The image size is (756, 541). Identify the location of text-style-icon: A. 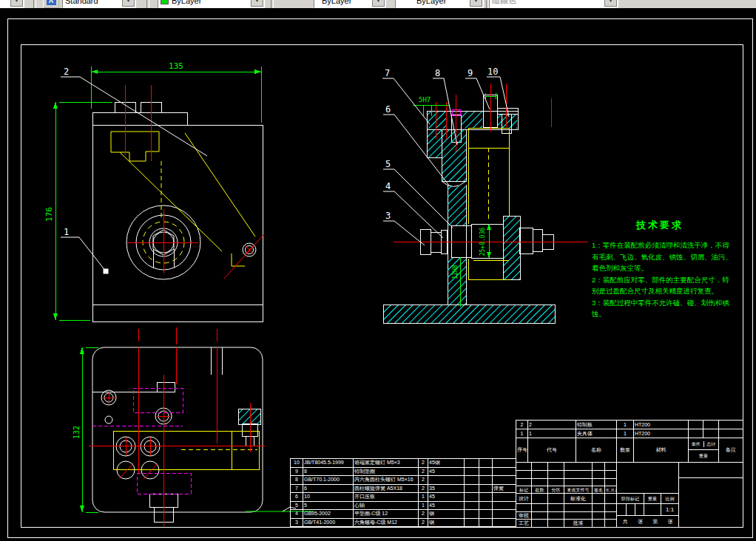
(52, 3).